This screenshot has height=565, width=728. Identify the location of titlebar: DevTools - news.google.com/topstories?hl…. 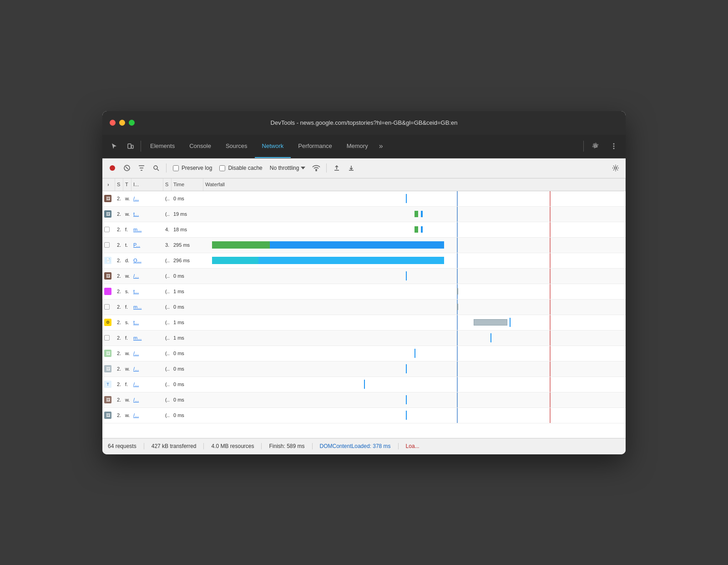
(364, 123).